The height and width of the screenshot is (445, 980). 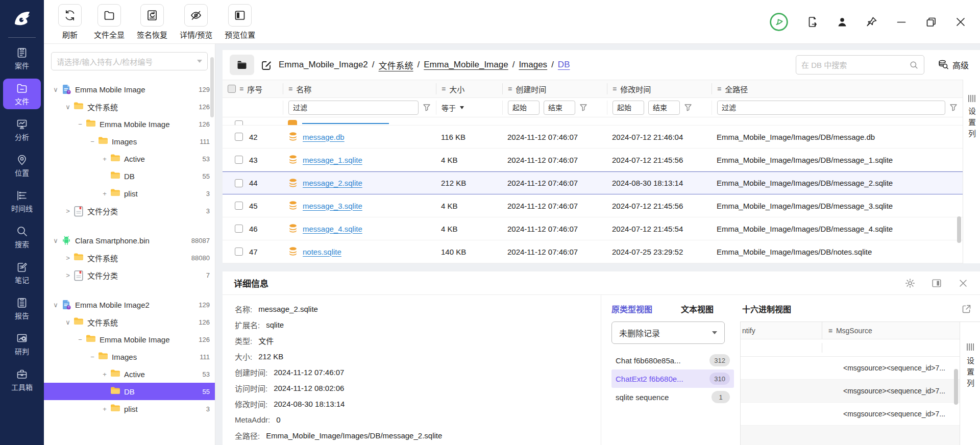 What do you see at coordinates (971, 171) in the screenshot?
I see `column-settings-strip: 设置列` at bounding box center [971, 171].